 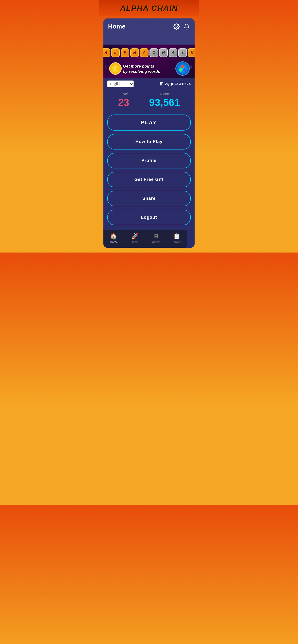 I want to click on nav-item-market: 🖥 Market, so click(x=156, y=238).